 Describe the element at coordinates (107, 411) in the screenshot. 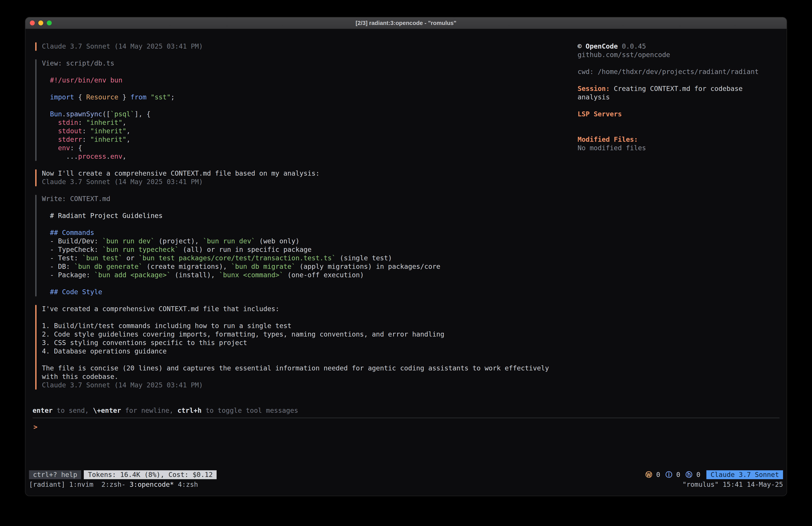

I see `token: \+enter` at that location.